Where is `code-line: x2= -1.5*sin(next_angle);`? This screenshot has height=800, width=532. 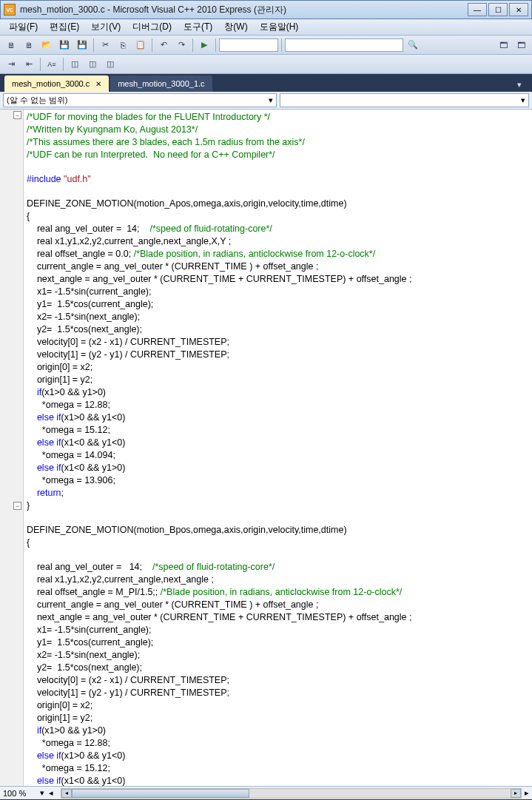
code-line: x2= -1.5*sin(next_angle); is located at coordinates (83, 317).